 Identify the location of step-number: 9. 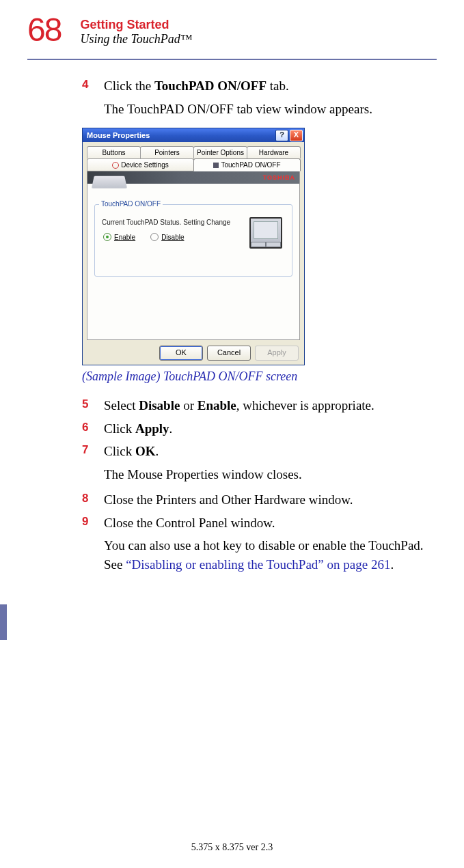
(87, 523).